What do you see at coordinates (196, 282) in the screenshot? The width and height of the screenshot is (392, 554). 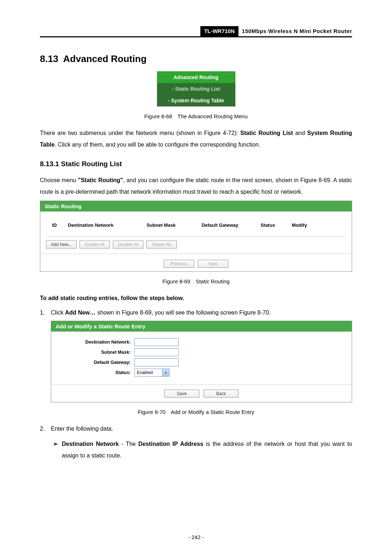 I see `figure-8-69-caption: Figure 8-69 Static Routing` at bounding box center [196, 282].